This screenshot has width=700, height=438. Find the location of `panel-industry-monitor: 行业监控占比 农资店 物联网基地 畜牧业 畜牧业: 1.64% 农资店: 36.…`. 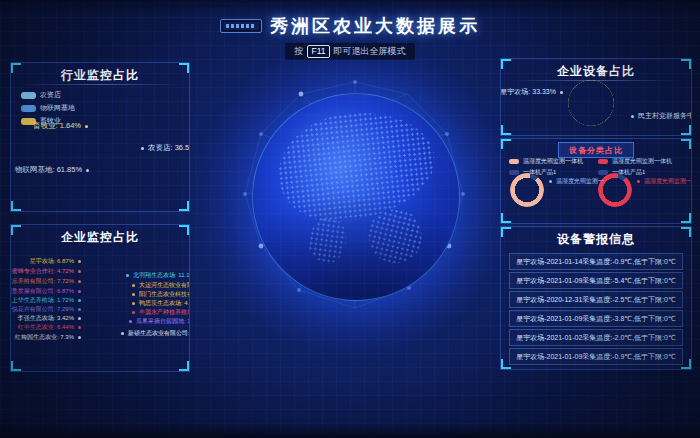

panel-industry-monitor: 行业监控占比 农资店 物联网基地 畜牧业 畜牧业: 1.64% 农资店: 36.… is located at coordinates (100, 137).